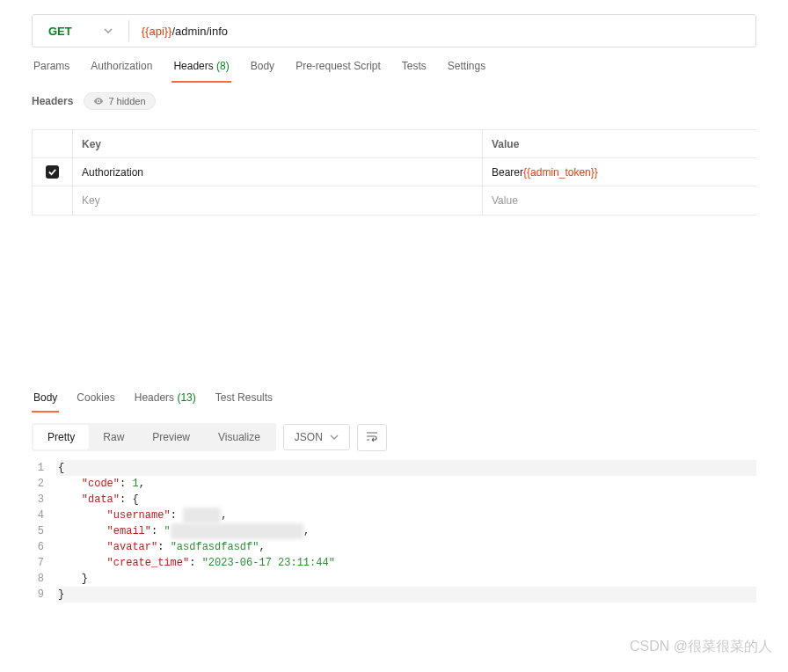 The image size is (788, 672). Describe the element at coordinates (44, 515) in the screenshot. I see `line-number: 4` at that location.